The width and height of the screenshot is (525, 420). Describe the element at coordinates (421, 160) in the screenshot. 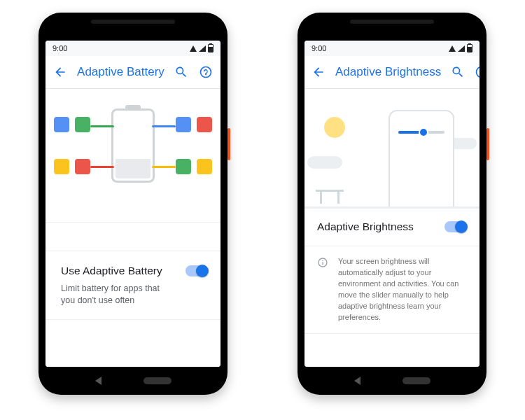

I see `phone-illustration` at that location.